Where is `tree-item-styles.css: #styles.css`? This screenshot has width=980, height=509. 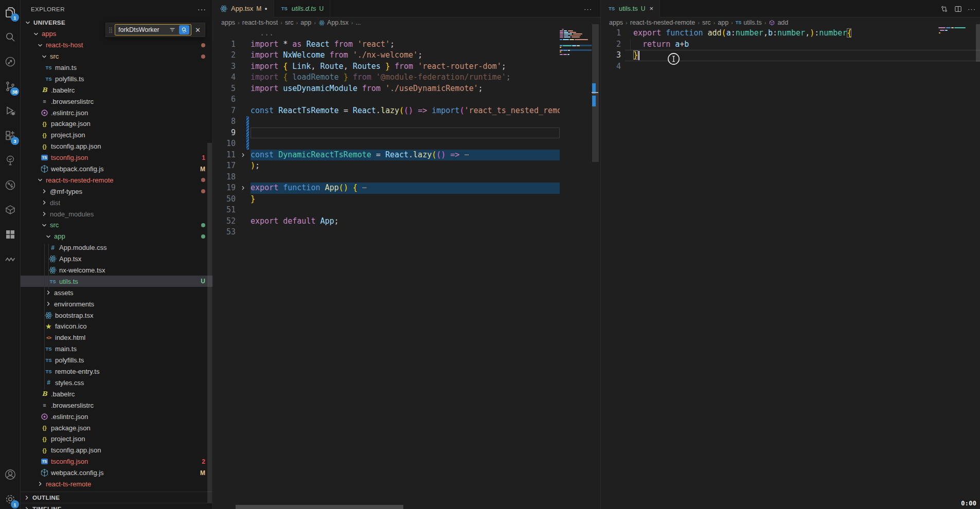
tree-item-styles.css: #styles.css is located at coordinates (116, 383).